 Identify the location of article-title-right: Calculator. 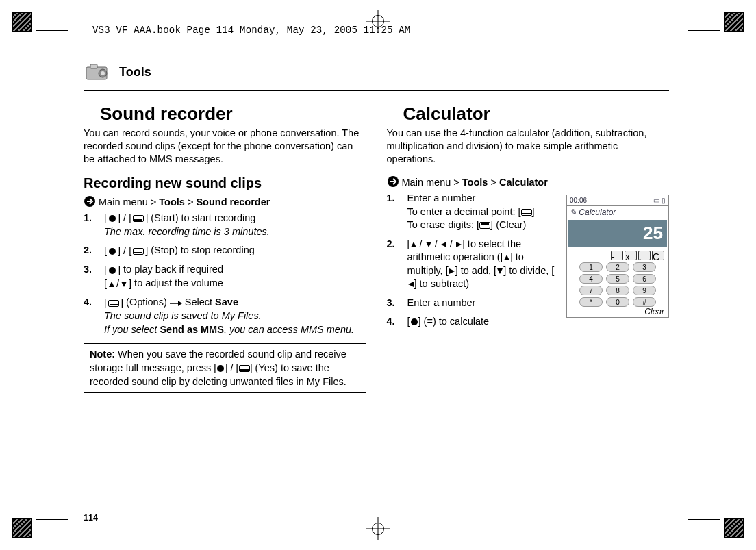
(529, 114).